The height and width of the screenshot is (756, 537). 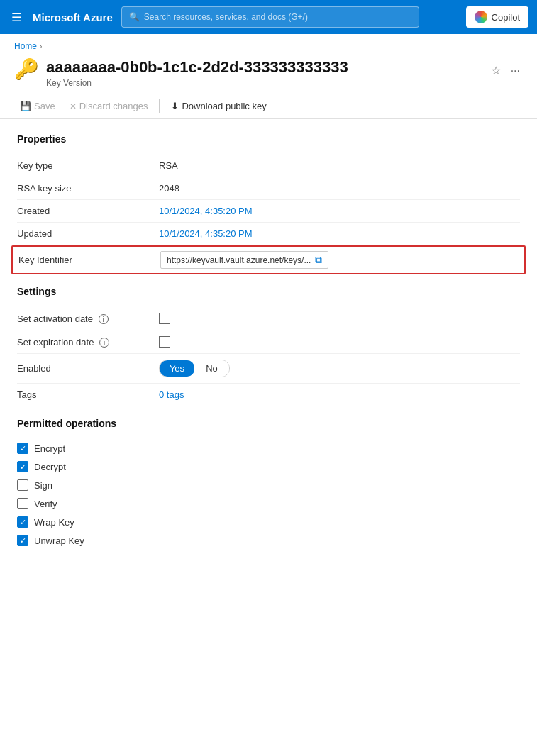 I want to click on save-label: Save, so click(x=45, y=106).